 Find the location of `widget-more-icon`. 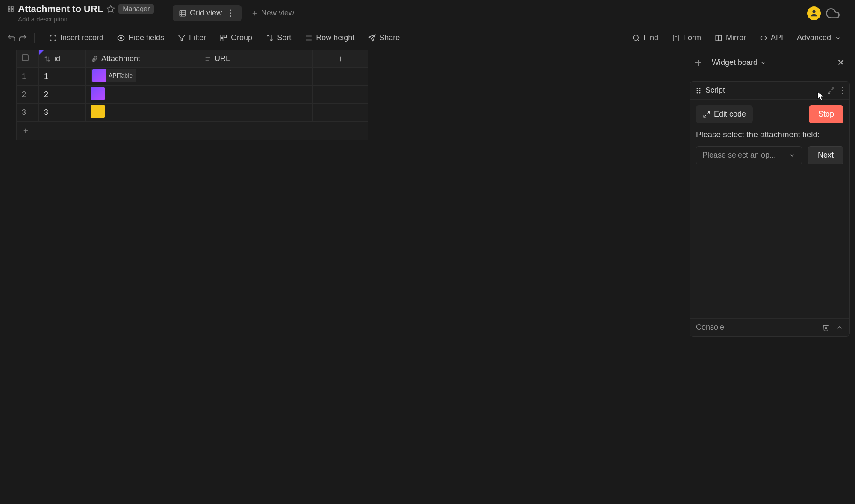

widget-more-icon is located at coordinates (843, 91).